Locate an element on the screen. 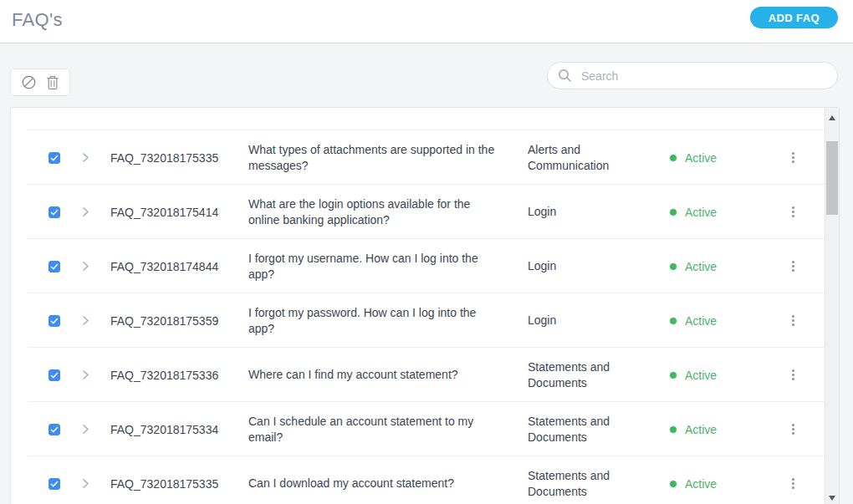  search-icon is located at coordinates (565, 75).